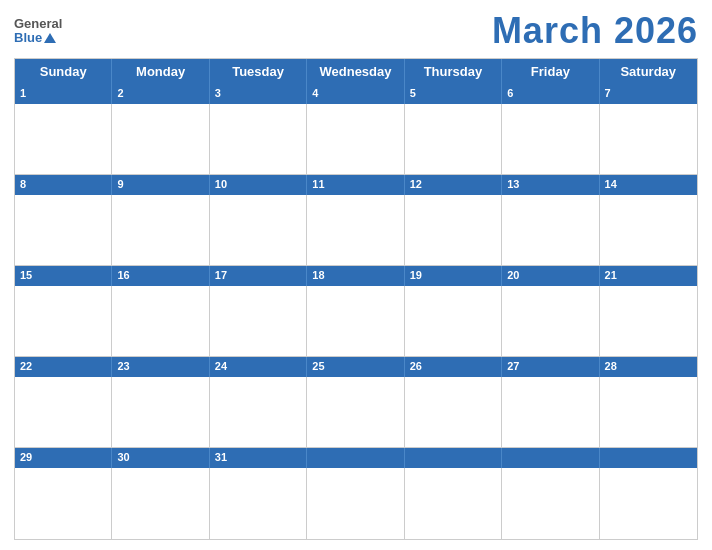 The height and width of the screenshot is (550, 712). I want to click on week-3-numbers: 15 16 17 18 19 20 21, so click(356, 276).